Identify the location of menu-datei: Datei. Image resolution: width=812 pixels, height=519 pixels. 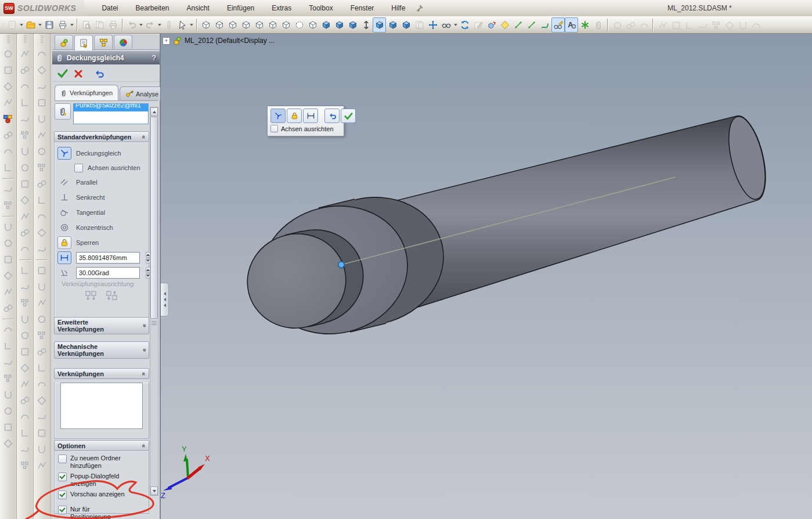
(110, 8).